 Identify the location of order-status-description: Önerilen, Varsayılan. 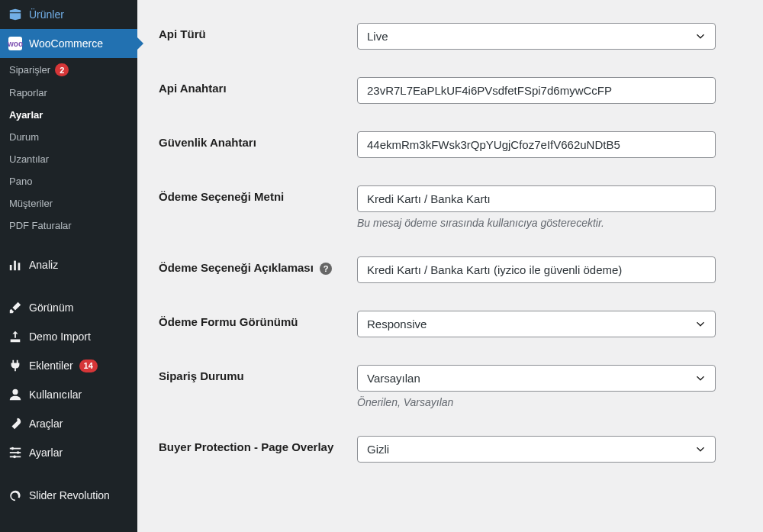
(536, 402).